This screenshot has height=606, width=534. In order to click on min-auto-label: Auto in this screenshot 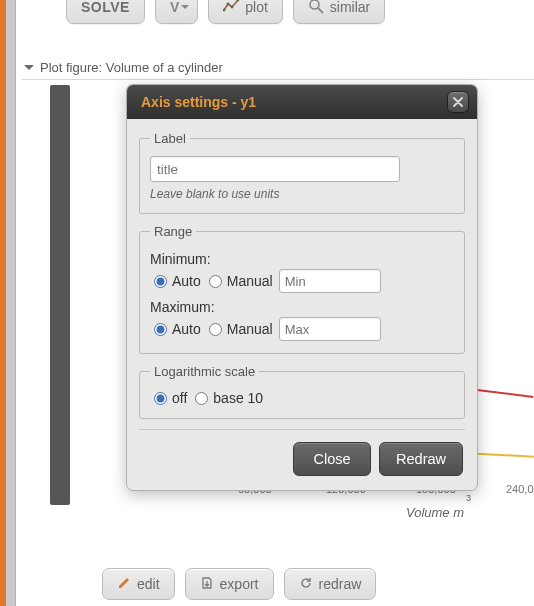, I will do `click(186, 281)`.